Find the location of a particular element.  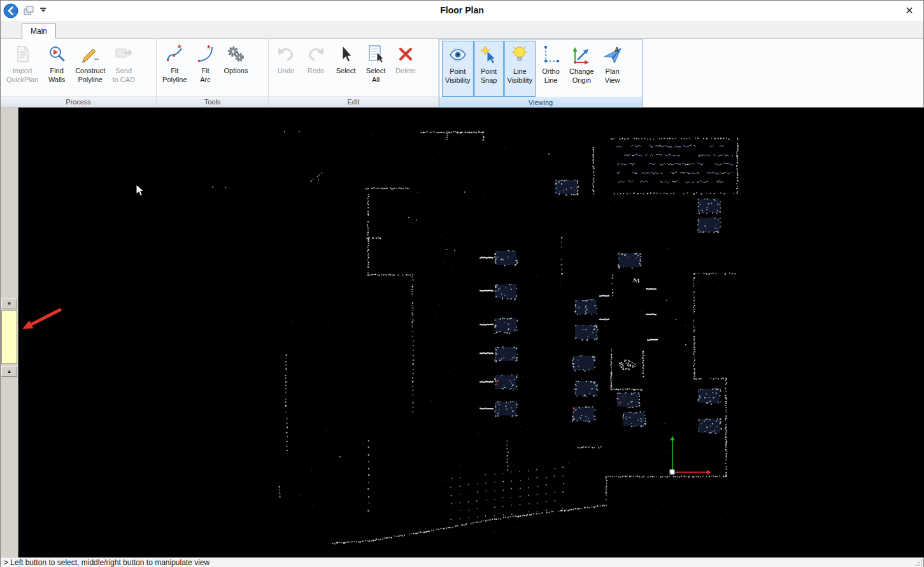

plan-view-icon: A is located at coordinates (613, 55).